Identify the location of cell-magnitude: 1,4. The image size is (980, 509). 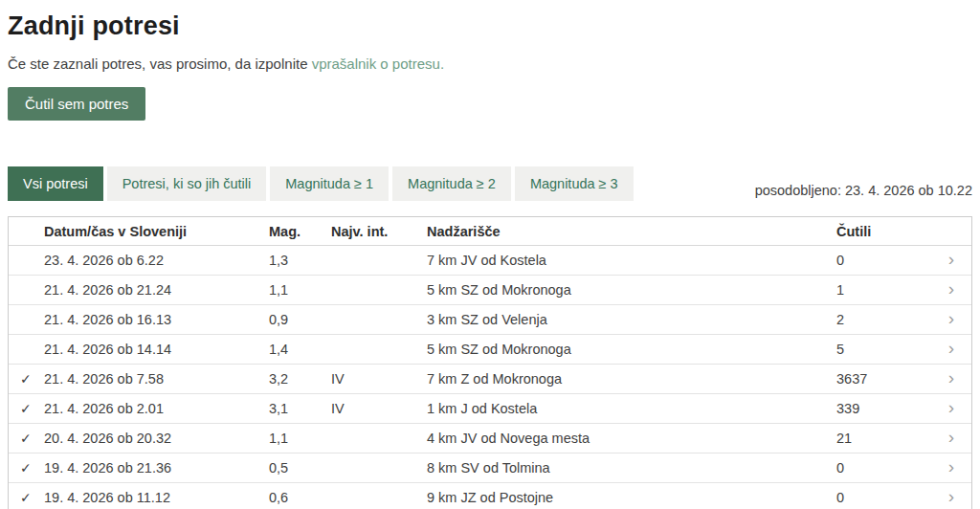
(301, 349).